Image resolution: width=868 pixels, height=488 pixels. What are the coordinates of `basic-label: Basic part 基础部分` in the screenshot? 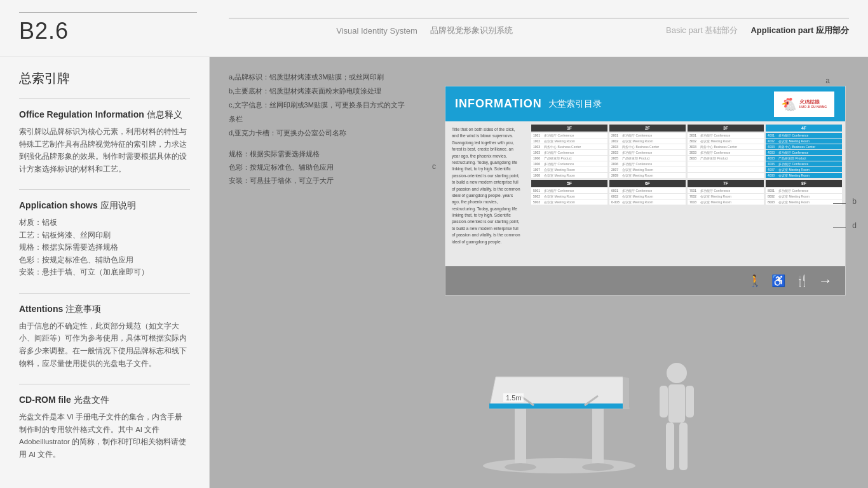 It's located at (702, 30).